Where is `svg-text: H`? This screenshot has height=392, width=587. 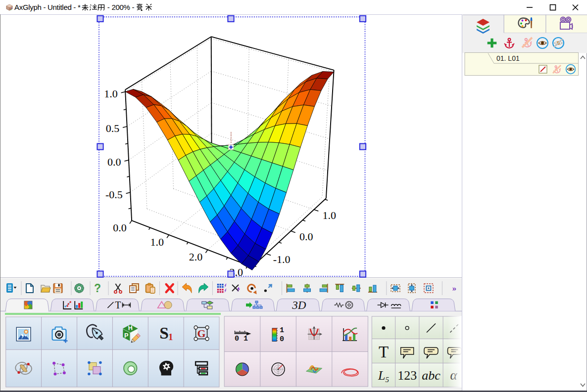 svg-text: H is located at coordinates (130, 328).